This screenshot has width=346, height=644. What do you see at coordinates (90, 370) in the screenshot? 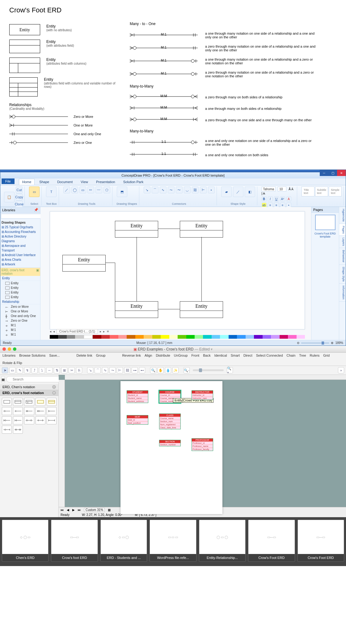
I see `conn-tool: ↘` at bounding box center [90, 370].